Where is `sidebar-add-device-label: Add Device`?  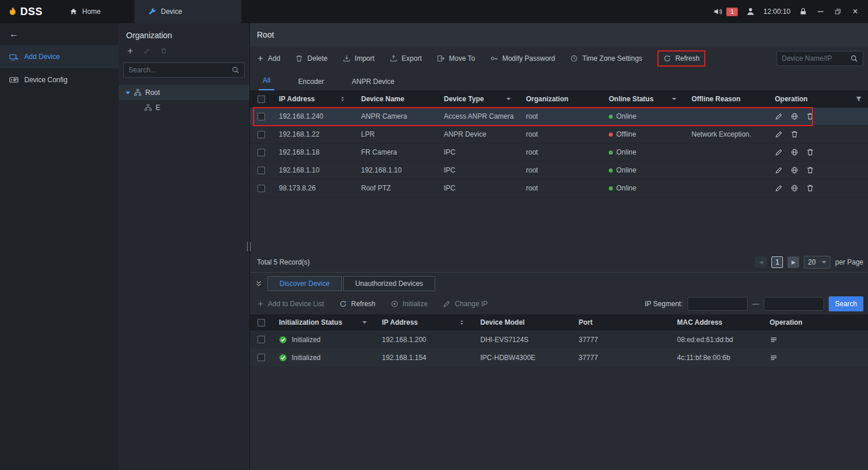
sidebar-add-device-label: Add Device is located at coordinates (42, 57).